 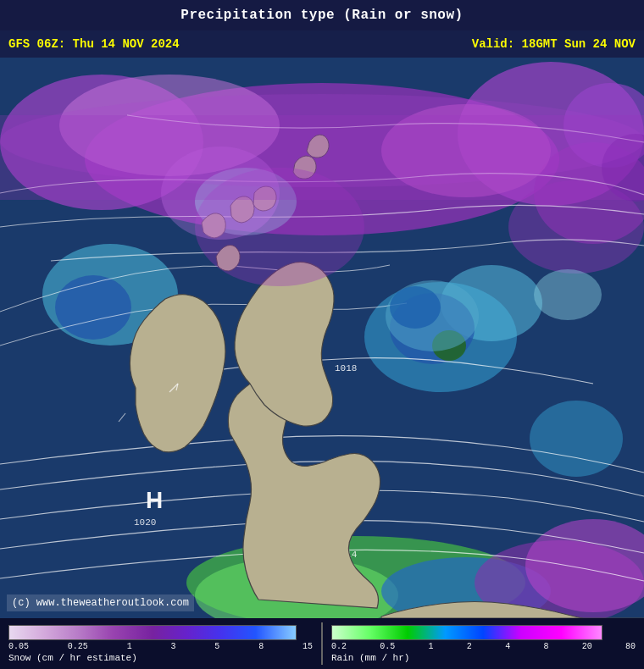 I want to click on snow-label-5: 5, so click(x=217, y=647).